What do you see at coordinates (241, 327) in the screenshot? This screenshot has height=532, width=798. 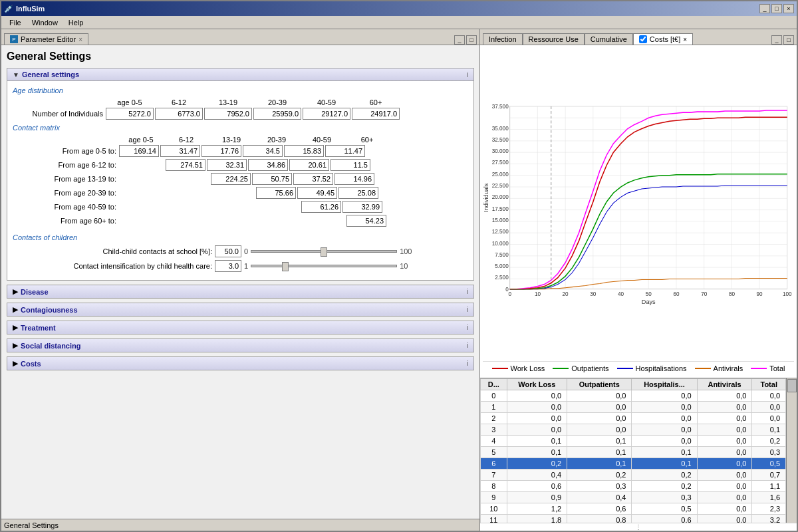 I see `treatment-header: ▶ Treatment i` at bounding box center [241, 327].